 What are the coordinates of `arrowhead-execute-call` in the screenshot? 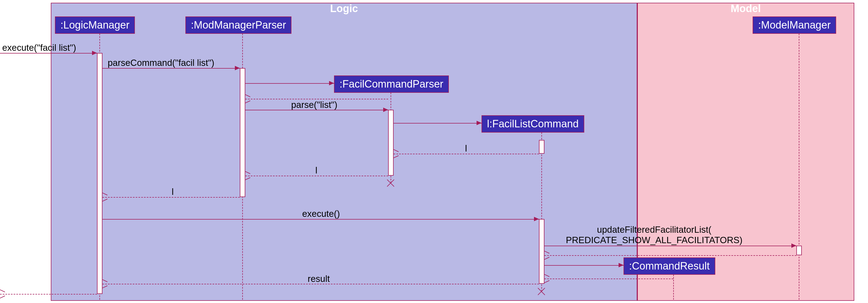 It's located at (536, 219).